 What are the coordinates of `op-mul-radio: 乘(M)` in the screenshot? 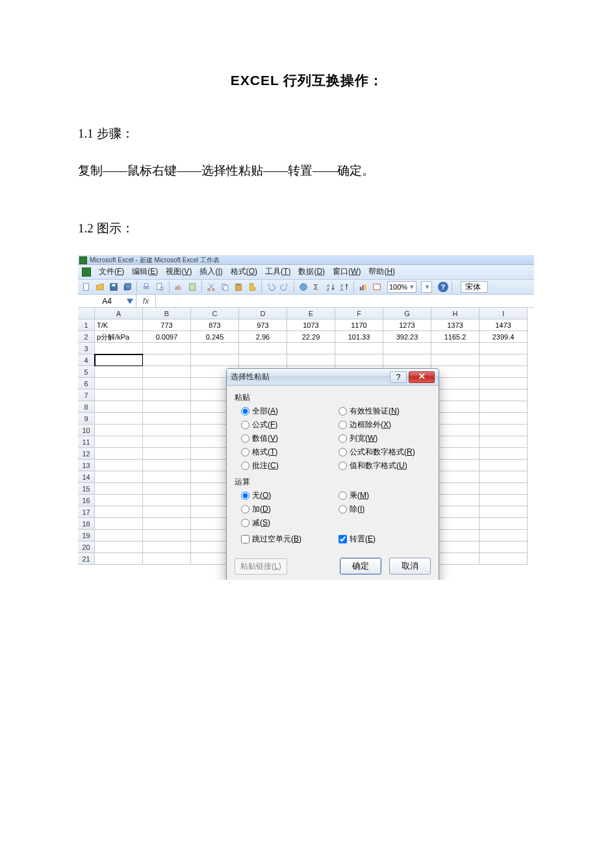 It's located at (385, 496).